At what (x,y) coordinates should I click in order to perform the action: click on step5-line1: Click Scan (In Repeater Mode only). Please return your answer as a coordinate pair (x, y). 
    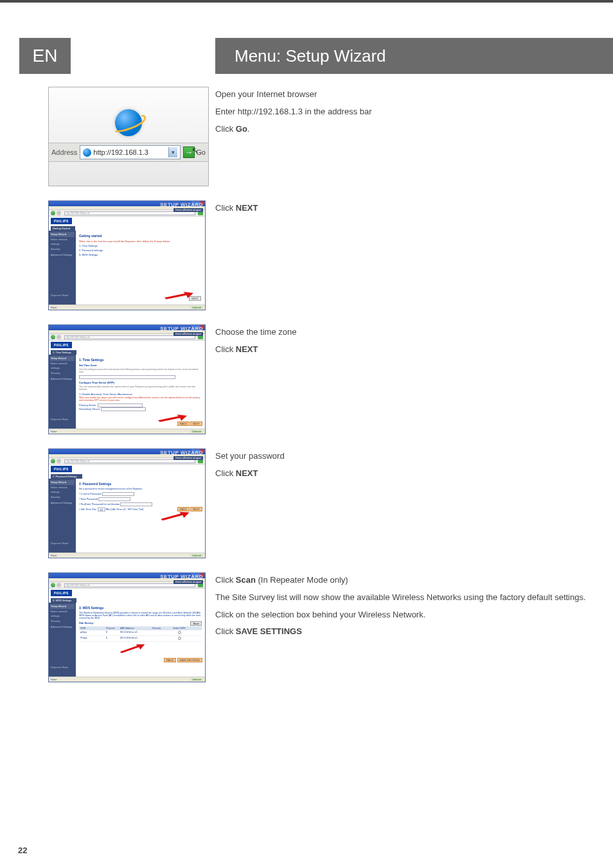
    Looking at the image, I should click on (406, 581).